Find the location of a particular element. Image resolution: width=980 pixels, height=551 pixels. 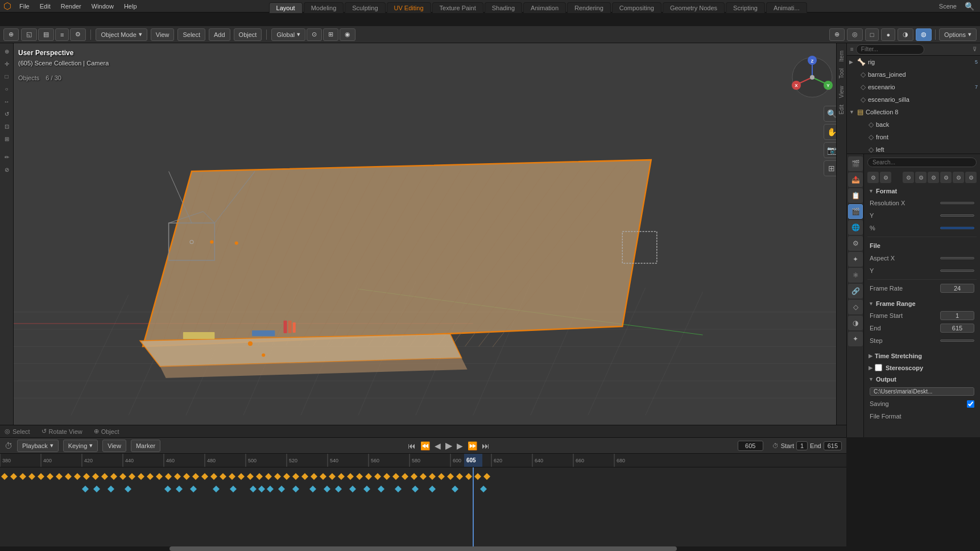

tab-world: 🌐 is located at coordinates (855, 227).